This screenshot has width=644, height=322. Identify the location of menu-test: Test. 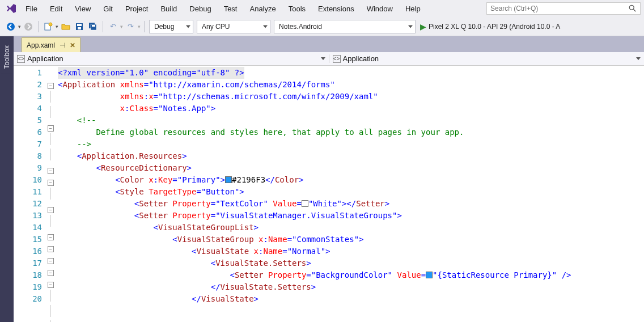
(231, 9).